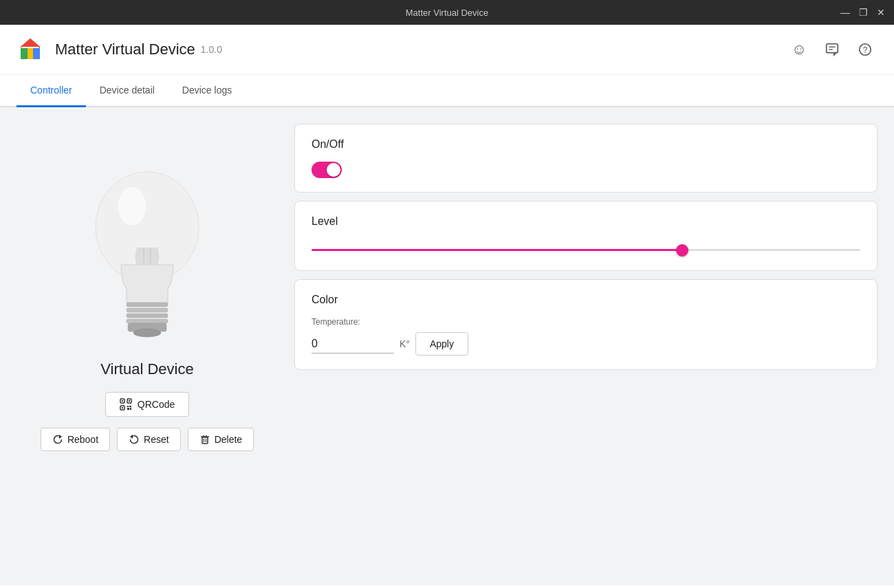 The image size is (894, 588). Describe the element at coordinates (447, 91) in the screenshot. I see `tabs-container: Controller Device detail Device logs` at that location.